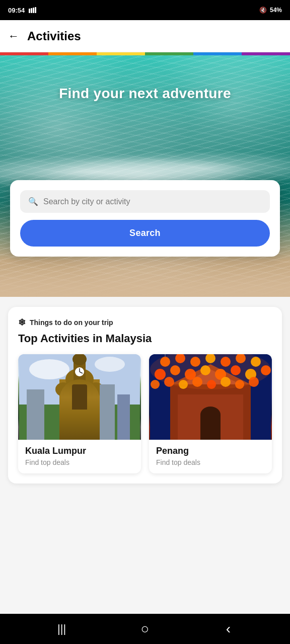 The width and height of the screenshot is (290, 644). I want to click on section-tag: Things to do on your trip, so click(145, 323).